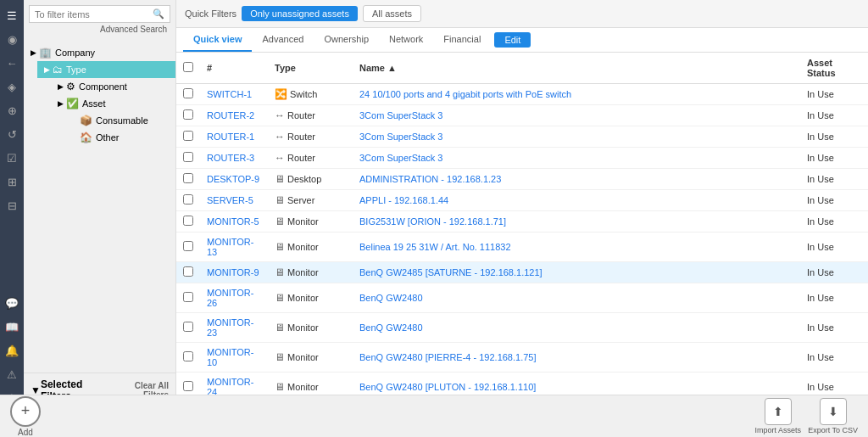 The height and width of the screenshot is (437, 868). What do you see at coordinates (100, 20) in the screenshot?
I see `sidebar-search-area: 🔍 Advanced Search` at bounding box center [100, 20].